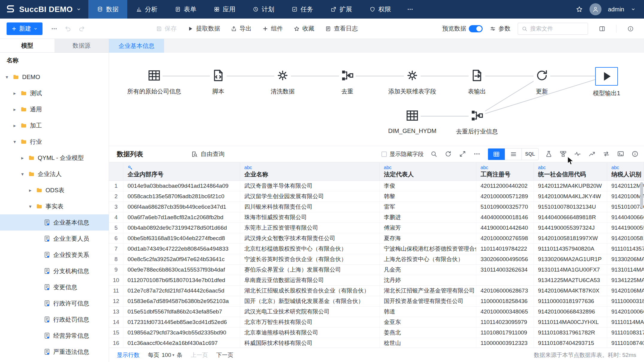 The height and width of the screenshot is (362, 644). Describe the element at coordinates (477, 154) in the screenshot. I see `more-options-button` at that location.